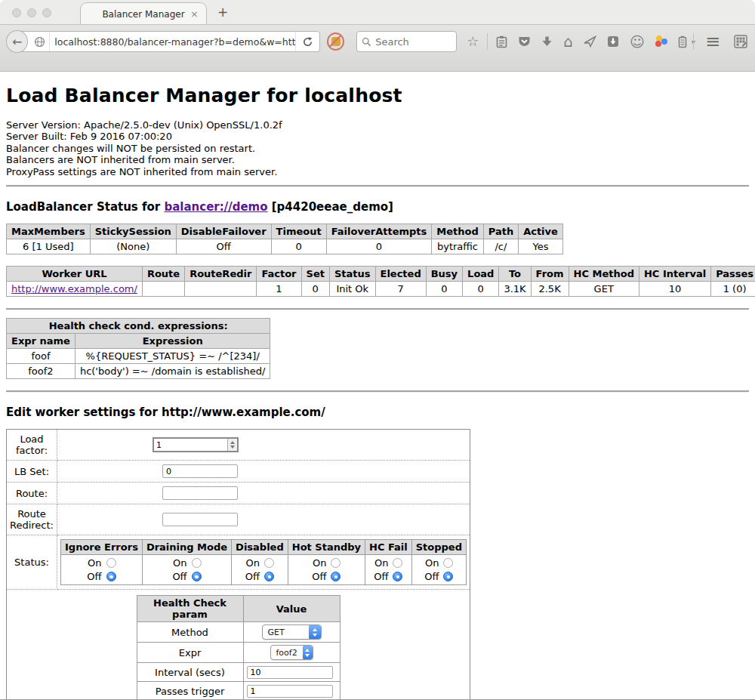 This screenshot has height=700, width=755. What do you see at coordinates (381, 281) in the screenshot?
I see `worker-status-table: Worker URL Route RouteRedir Factor Set S…` at bounding box center [381, 281].